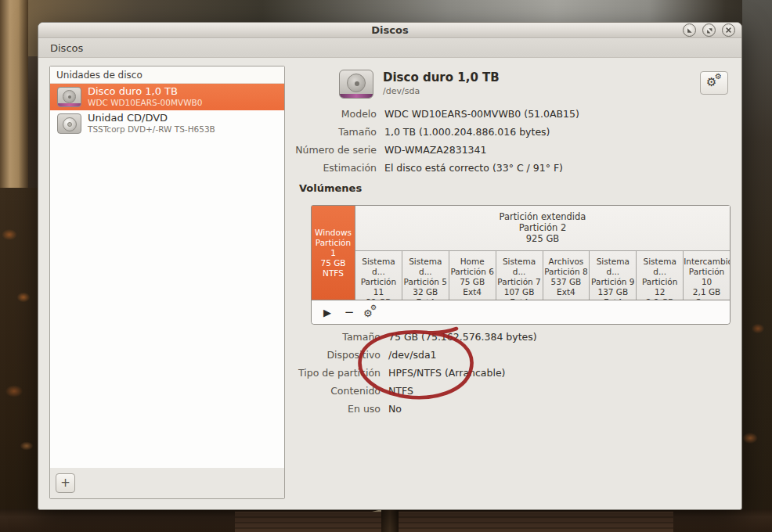  Describe the element at coordinates (498, 372) in the screenshot. I see `detail-row: Tipo de partición HPFS/NTFS (Arrancable)` at that location.